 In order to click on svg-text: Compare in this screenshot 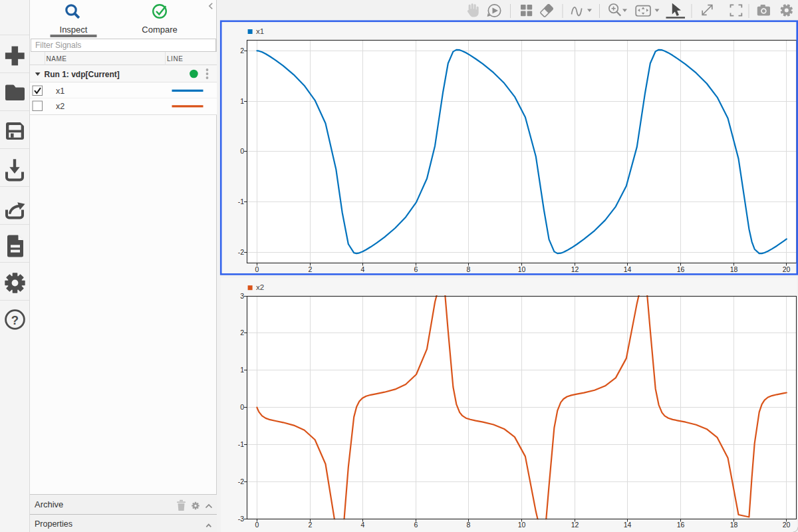, I will do `click(160, 29)`.